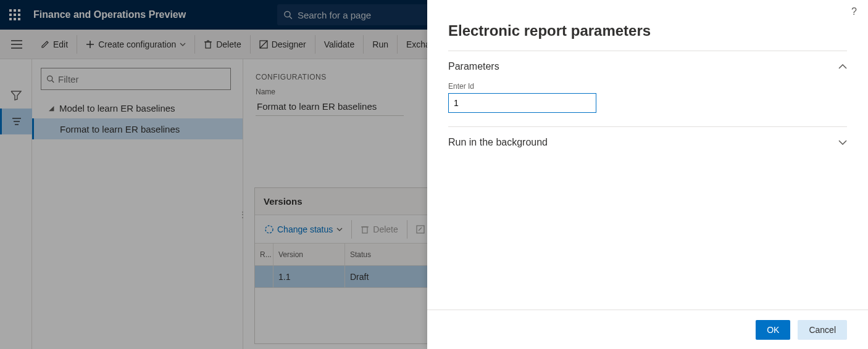  What do you see at coordinates (648, 142) in the screenshot?
I see `background-section-header: Run in the background` at bounding box center [648, 142].